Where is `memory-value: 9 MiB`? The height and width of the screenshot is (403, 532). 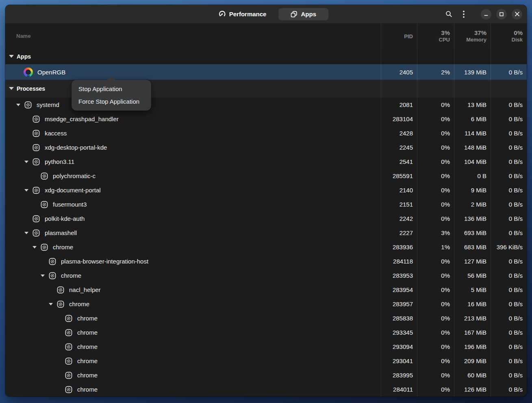
memory-value: 9 MiB is located at coordinates (472, 190).